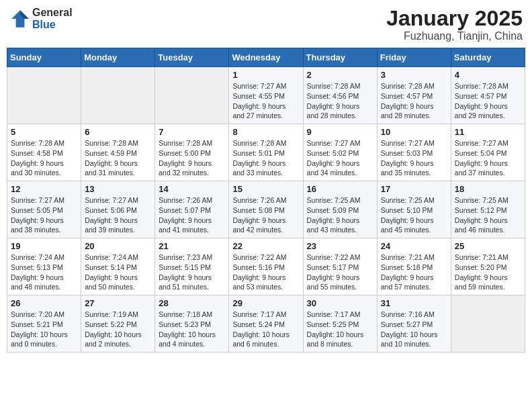 This screenshot has width=532, height=411. What do you see at coordinates (340, 246) in the screenshot?
I see `day-number: 23` at bounding box center [340, 246].